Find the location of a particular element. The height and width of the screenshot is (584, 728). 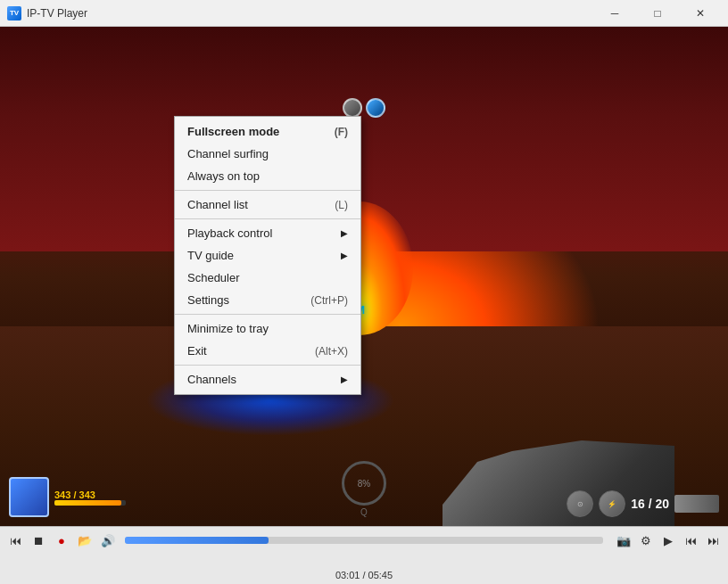

play-button: ▶ is located at coordinates (668, 540).